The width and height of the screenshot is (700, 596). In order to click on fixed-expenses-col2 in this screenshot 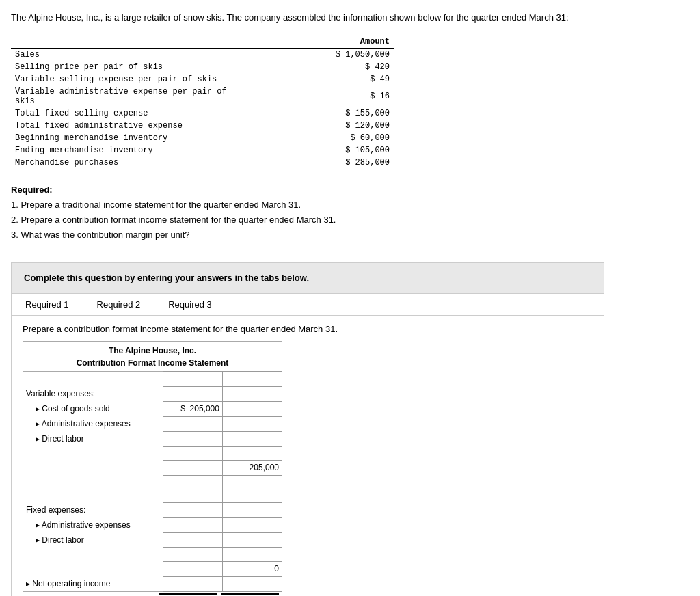, I will do `click(252, 510)`.